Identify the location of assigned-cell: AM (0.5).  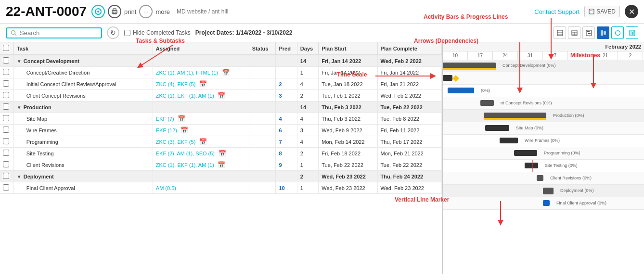
(201, 188).